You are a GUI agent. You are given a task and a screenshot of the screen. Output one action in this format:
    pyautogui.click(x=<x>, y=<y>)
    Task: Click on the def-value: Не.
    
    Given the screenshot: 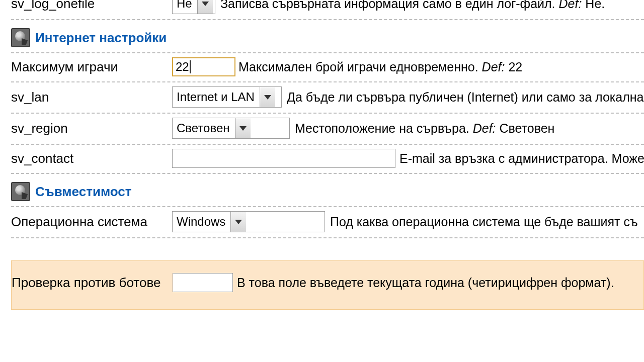 What is the action you would take?
    pyautogui.click(x=593, y=5)
    